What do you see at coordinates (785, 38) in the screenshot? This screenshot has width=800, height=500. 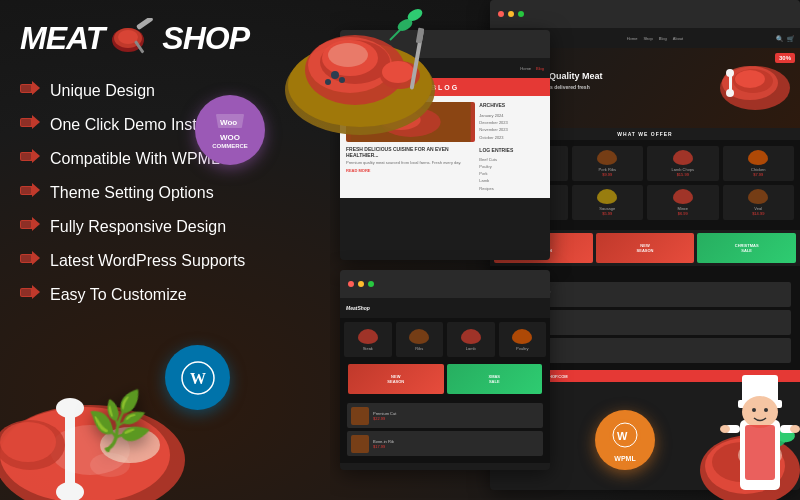 I see `mock-nav-icons: 🔍 🛒` at bounding box center [785, 38].